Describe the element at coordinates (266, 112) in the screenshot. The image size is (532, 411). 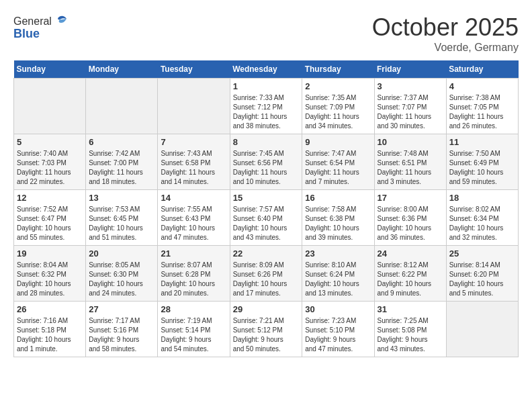
I see `day-info: Sunrise: 7:33 AM Sunset: 7:12 PM Dayligh…` at that location.